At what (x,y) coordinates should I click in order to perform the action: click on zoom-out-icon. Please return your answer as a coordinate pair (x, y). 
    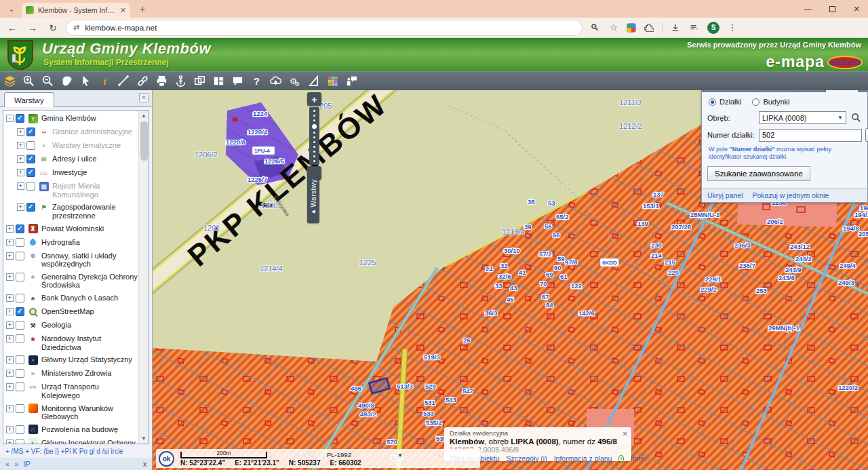
    Looking at the image, I should click on (47, 81).